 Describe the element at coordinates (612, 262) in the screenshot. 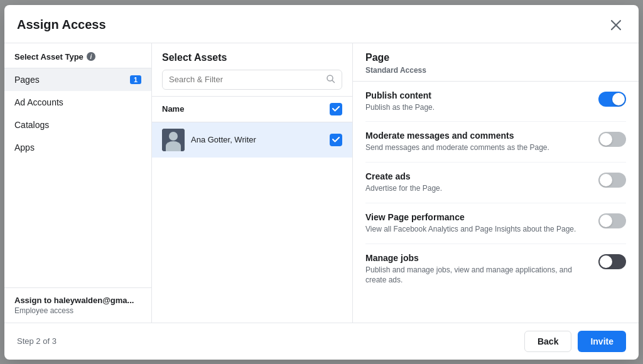

I see `toggle-manage-jobs` at that location.